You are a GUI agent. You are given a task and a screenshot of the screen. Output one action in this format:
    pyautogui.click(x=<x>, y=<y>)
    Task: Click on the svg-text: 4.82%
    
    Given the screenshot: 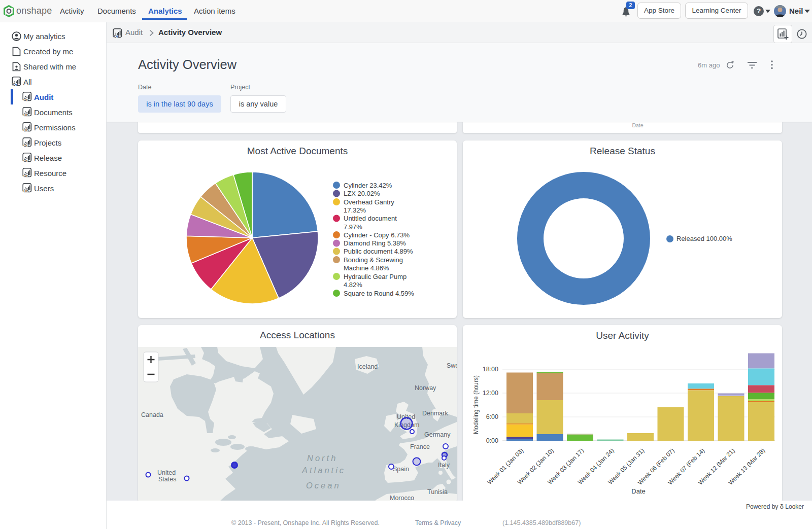 What is the action you would take?
    pyautogui.click(x=353, y=285)
    